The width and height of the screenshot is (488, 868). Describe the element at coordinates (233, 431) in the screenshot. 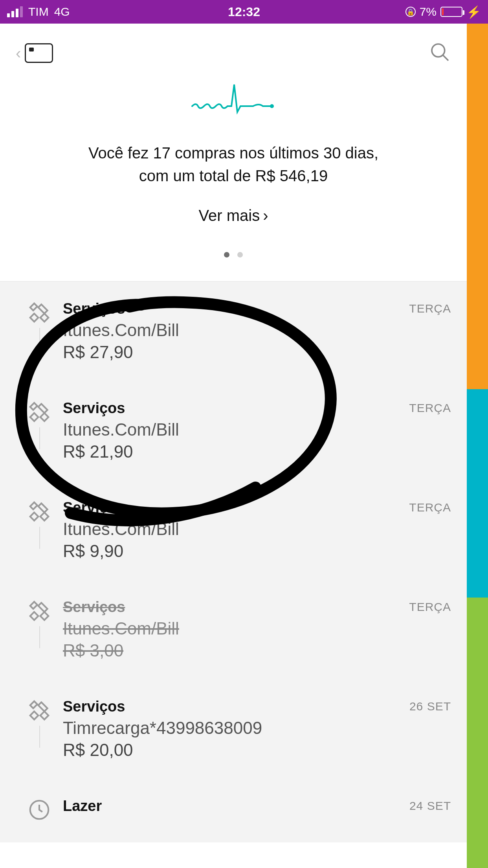

I see `transaction-row: ServiçosItunes.Com/BillR$ 21,90TERÇA` at that location.